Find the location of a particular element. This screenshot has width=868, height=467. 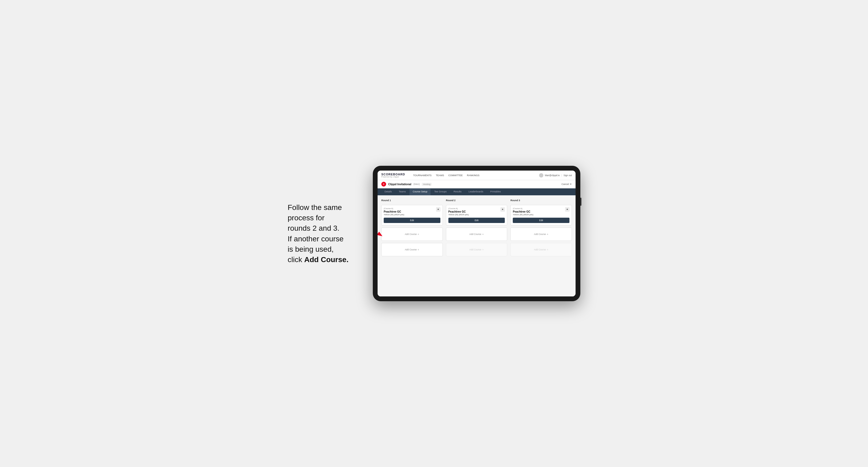

add-course-text-3: Add Course + is located at coordinates (541, 234).